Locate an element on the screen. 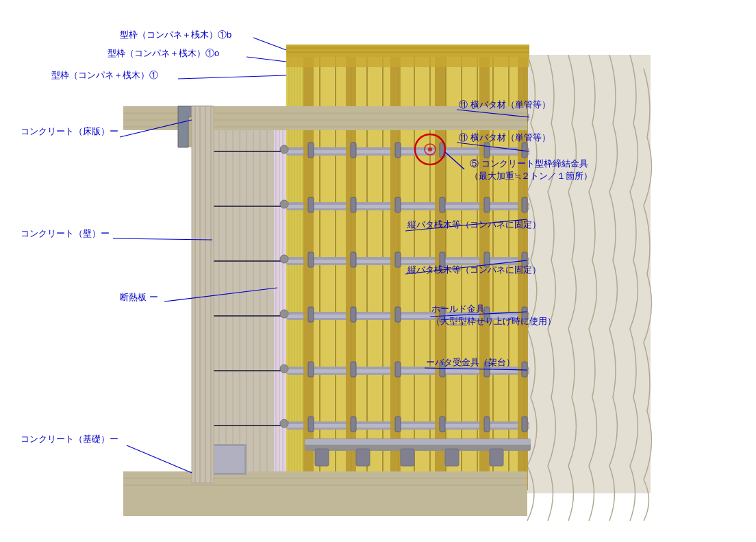  label-katawaku-1: 型枠（コンパネ＋桟木）① is located at coordinates (105, 75).